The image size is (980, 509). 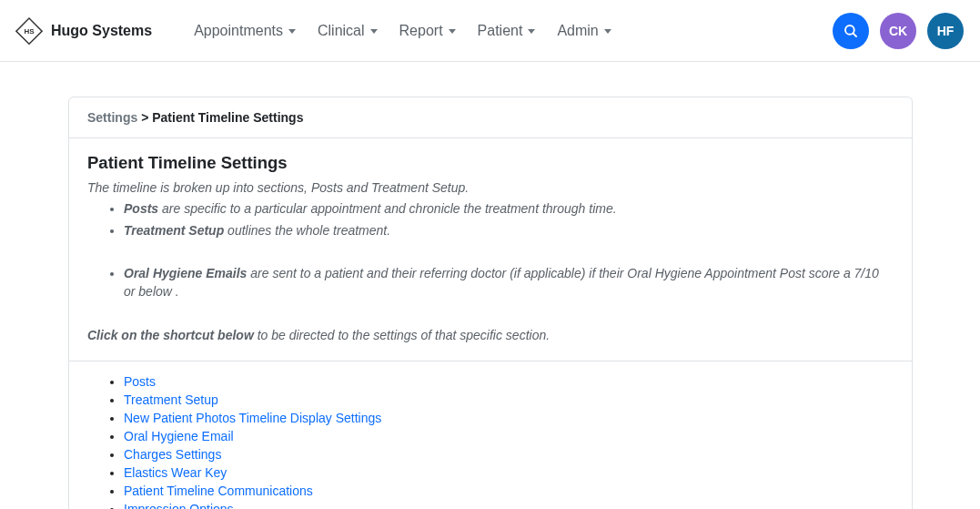 I want to click on nav-label: Clinical, so click(x=341, y=31).